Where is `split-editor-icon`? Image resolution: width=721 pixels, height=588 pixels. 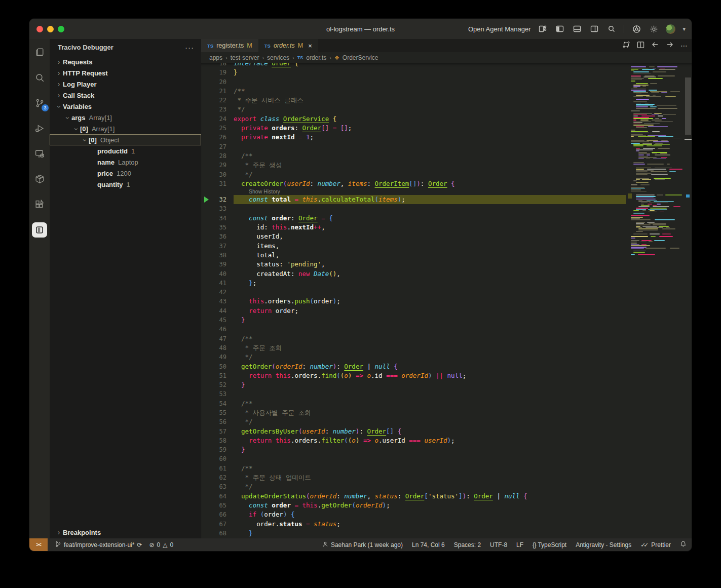
split-editor-icon is located at coordinates (640, 46).